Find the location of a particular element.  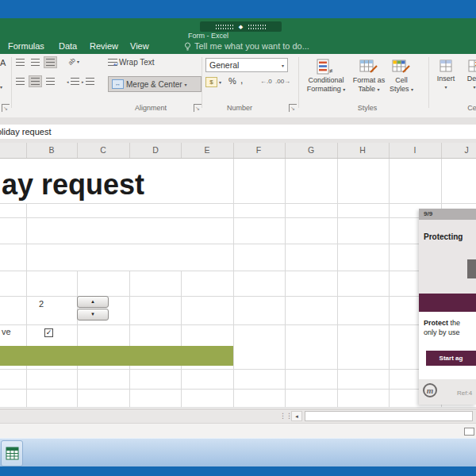

increase-decimal-button: ←.0 is located at coordinates (267, 81).